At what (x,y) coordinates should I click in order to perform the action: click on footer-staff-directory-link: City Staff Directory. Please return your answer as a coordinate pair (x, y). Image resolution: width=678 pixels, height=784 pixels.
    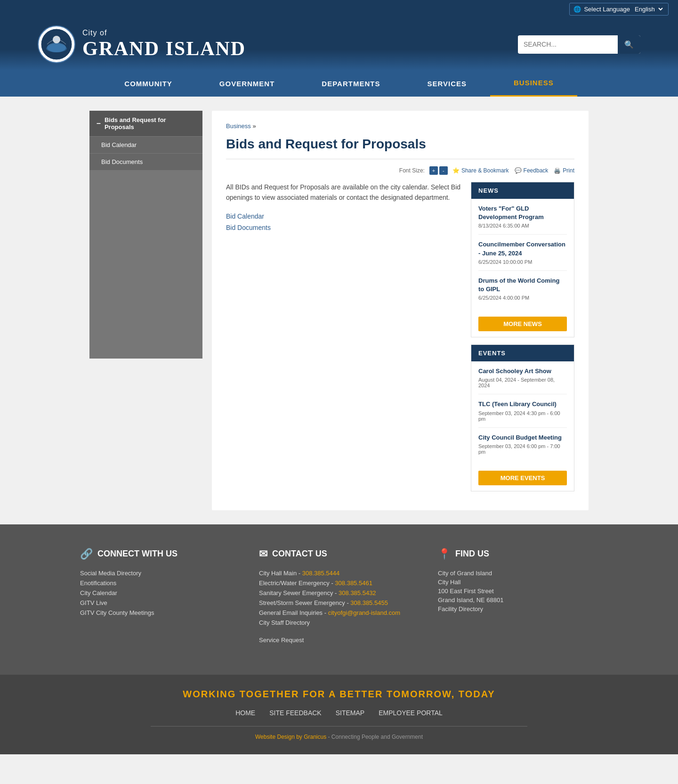
    Looking at the image, I should click on (339, 623).